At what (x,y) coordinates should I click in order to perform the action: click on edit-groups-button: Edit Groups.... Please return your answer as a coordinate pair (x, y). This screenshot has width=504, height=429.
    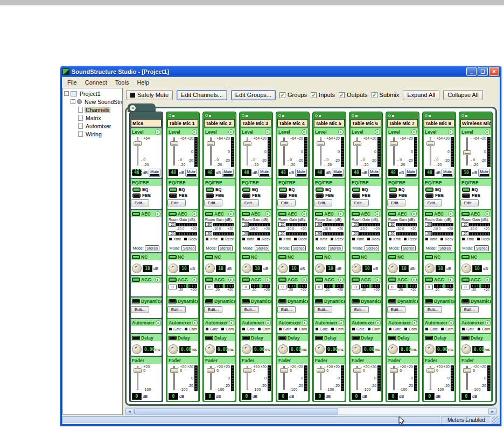
    Looking at the image, I should click on (253, 95).